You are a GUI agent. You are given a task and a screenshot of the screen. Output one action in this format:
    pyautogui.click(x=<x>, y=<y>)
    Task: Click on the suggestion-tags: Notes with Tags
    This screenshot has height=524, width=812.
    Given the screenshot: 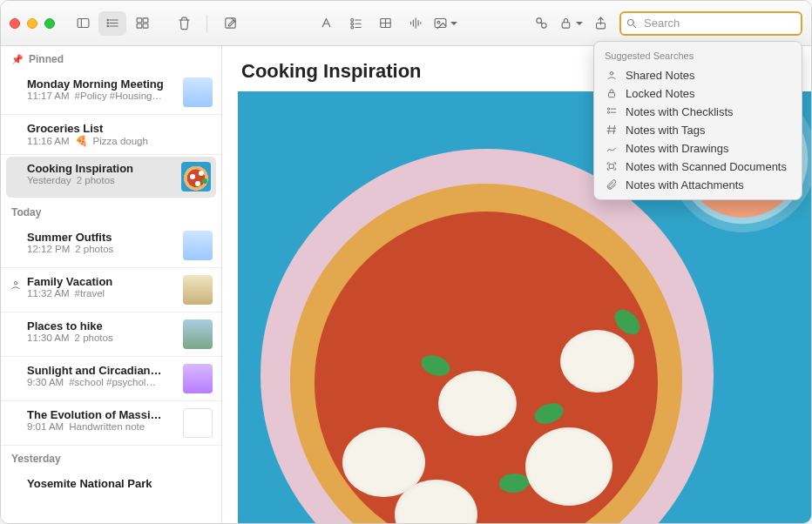 What is the action you would take?
    pyautogui.click(x=698, y=131)
    